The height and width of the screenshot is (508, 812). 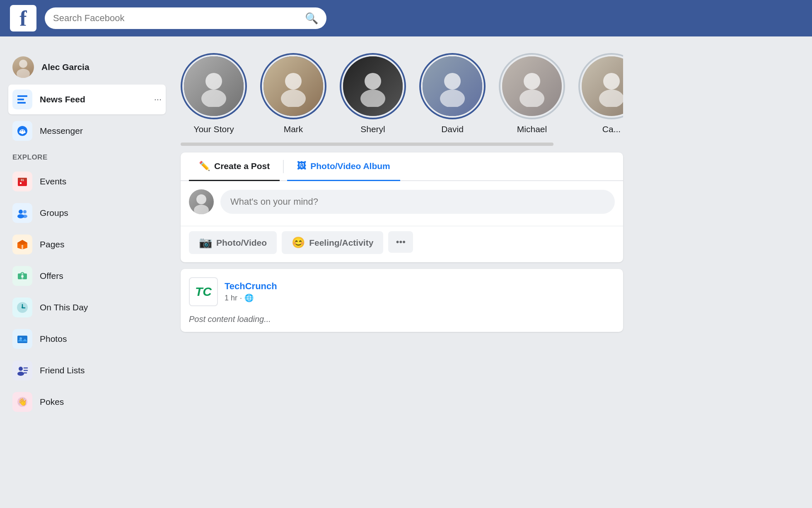 What do you see at coordinates (532, 86) in the screenshot?
I see `story-ring-michael` at bounding box center [532, 86].